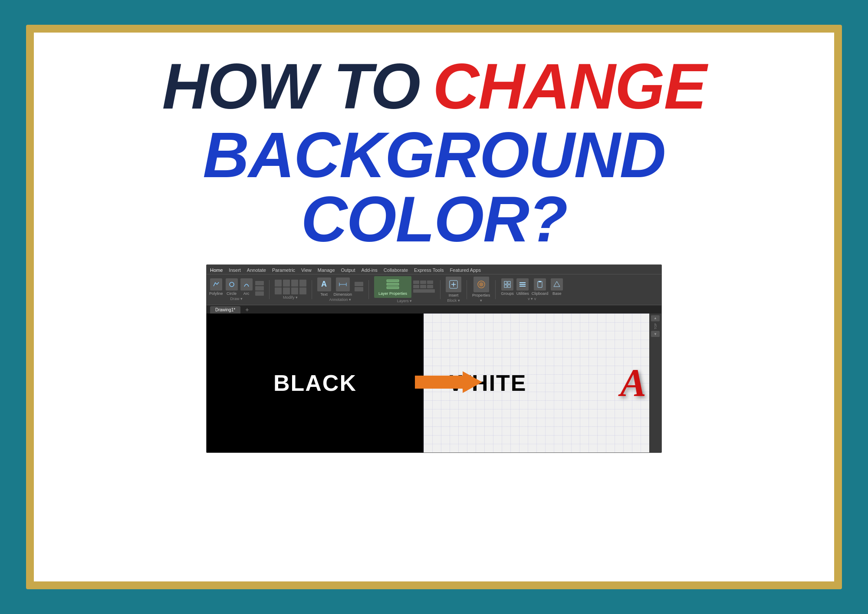  Describe the element at coordinates (315, 383) in the screenshot. I see `black-label: BLACK` at that location.